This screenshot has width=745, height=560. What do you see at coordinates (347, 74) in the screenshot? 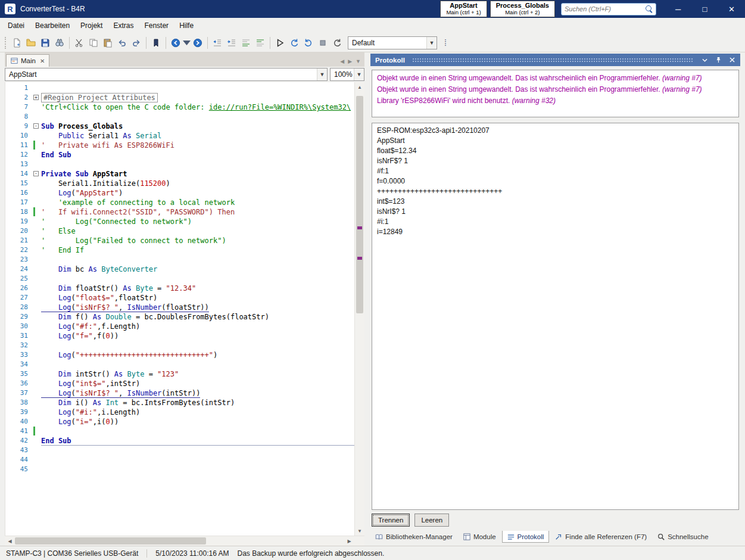
I see `zoom-combobox: 100% ▼` at bounding box center [347, 74].